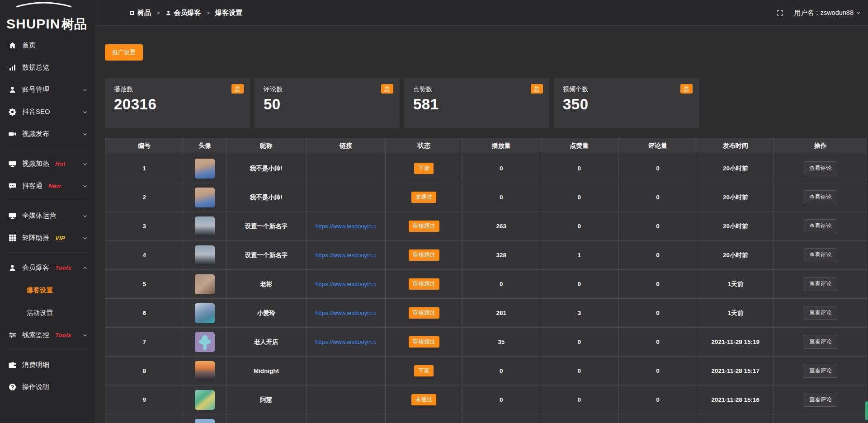 The height and width of the screenshot is (423, 868). Describe the element at coordinates (486, 400) in the screenshot. I see `table-row: 9阿慧未通过0002021-11-28 15:16查看评论` at that location.